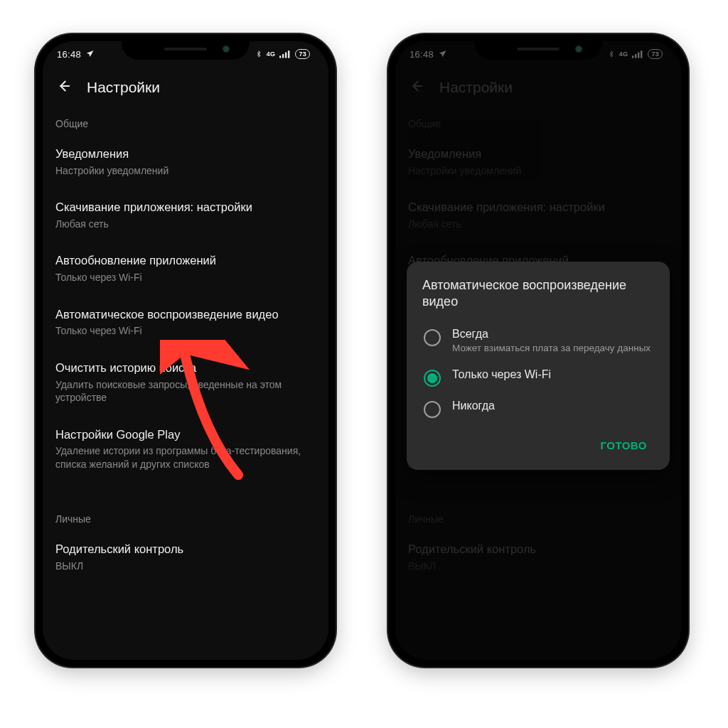  Describe the element at coordinates (538, 341) in the screenshot. I see `option-always: Всегда Может взиматься плата за передачу…` at that location.